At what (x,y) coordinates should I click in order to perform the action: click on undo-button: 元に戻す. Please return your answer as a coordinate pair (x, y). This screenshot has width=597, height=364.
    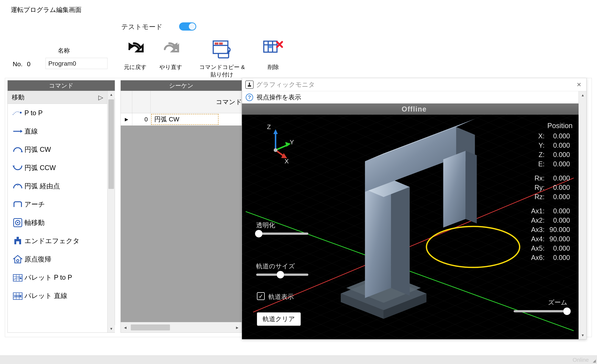
    Looking at the image, I should click on (135, 48).